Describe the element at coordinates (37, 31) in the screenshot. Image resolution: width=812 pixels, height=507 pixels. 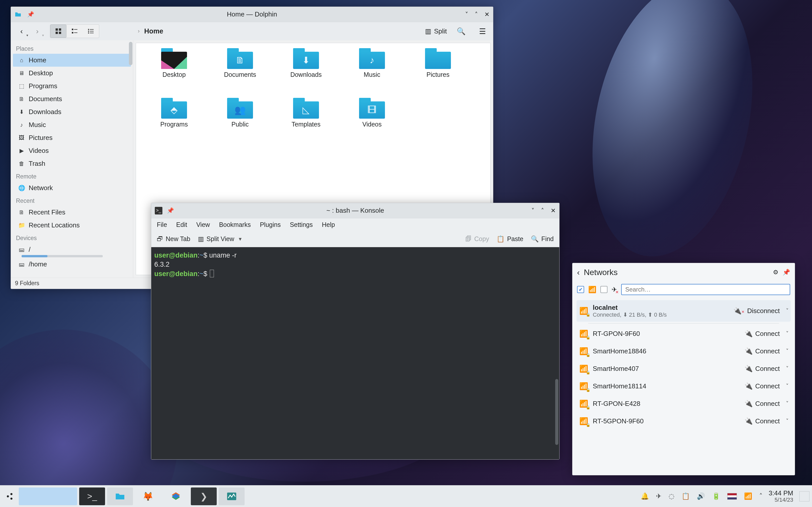
I see `forward-button: ›` at that location.